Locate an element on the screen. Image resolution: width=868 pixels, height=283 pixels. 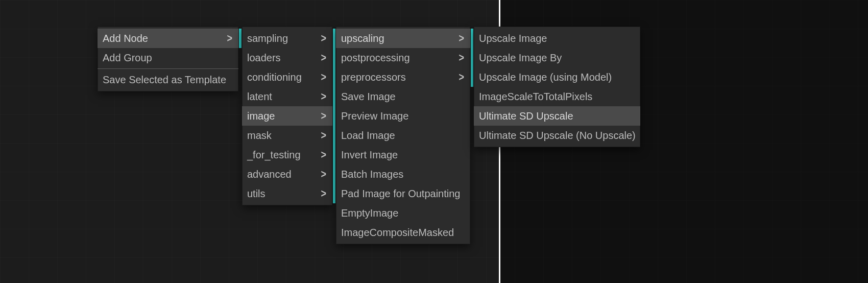
menu-item-label: _for_testing is located at coordinates (274, 155).